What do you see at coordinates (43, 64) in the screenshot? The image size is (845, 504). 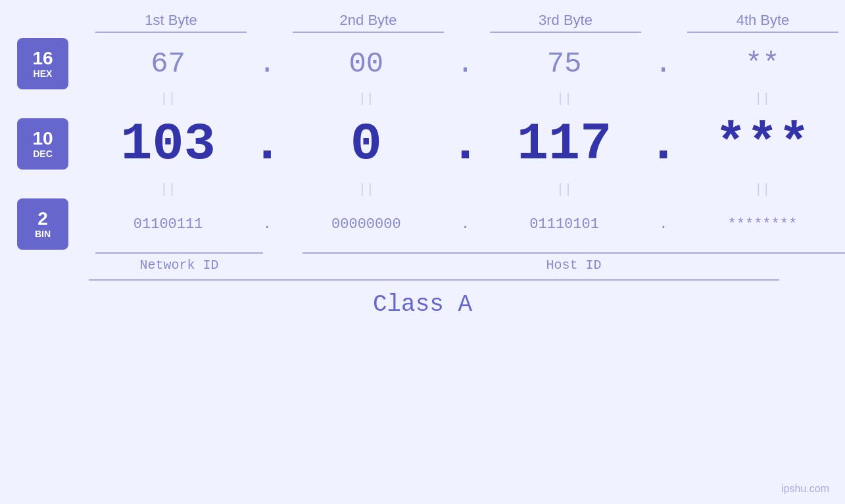 I see `hex-badge: 16 HEX` at bounding box center [43, 64].